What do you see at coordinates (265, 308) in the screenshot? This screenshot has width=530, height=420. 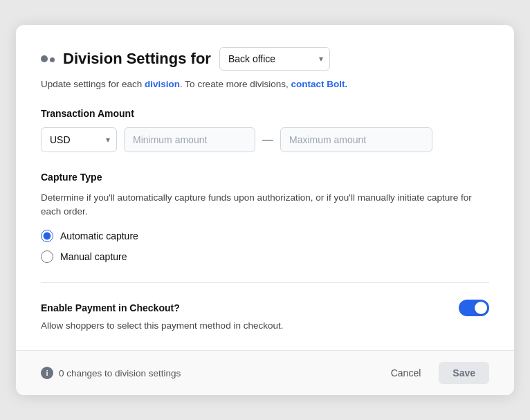 I see `payment-checkout-header: Enable Payment in Checkout?` at bounding box center [265, 308].